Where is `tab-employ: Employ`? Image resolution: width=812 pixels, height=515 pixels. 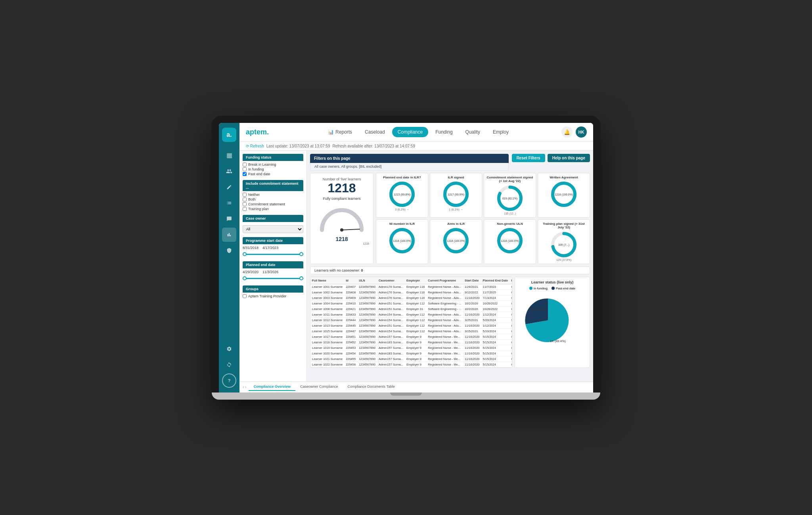
tab-employ: Employ is located at coordinates (501, 132).